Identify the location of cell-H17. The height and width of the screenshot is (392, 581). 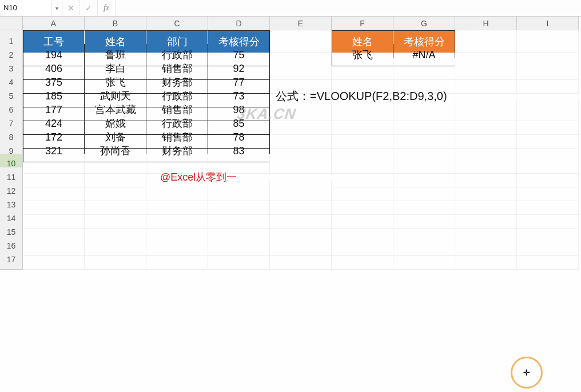
(486, 259).